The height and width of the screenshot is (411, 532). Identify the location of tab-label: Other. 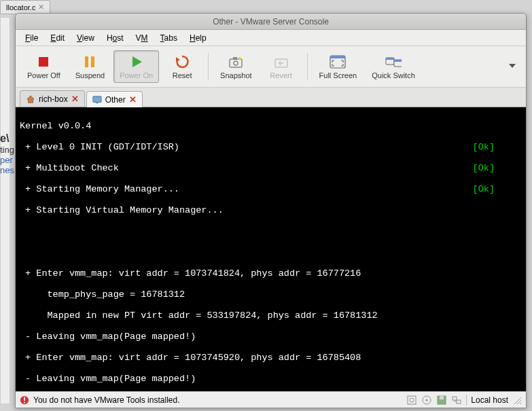
(116, 100).